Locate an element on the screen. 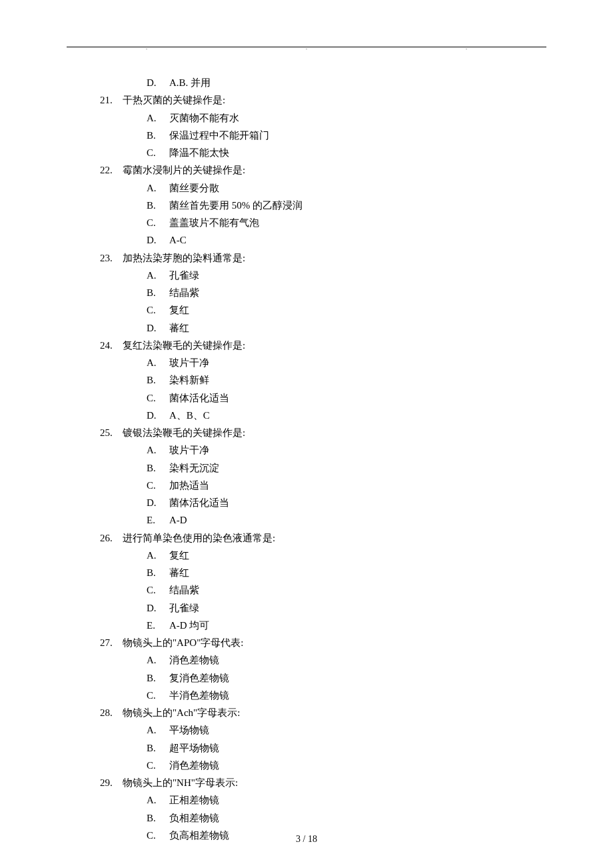  option-text: 染料无沉淀 is located at coordinates (195, 468).